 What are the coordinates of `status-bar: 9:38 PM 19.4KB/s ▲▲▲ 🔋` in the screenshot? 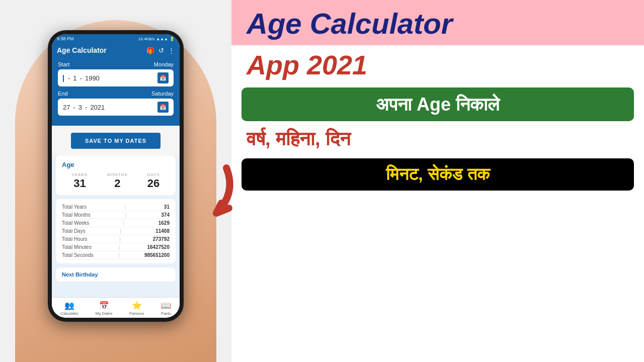 It's located at (116, 39).